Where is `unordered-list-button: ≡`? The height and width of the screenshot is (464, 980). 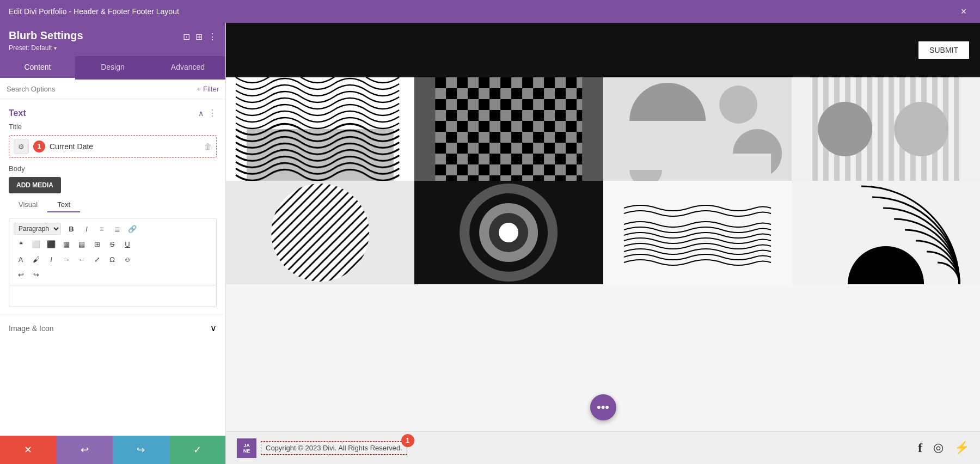 unordered-list-button: ≡ is located at coordinates (102, 229).